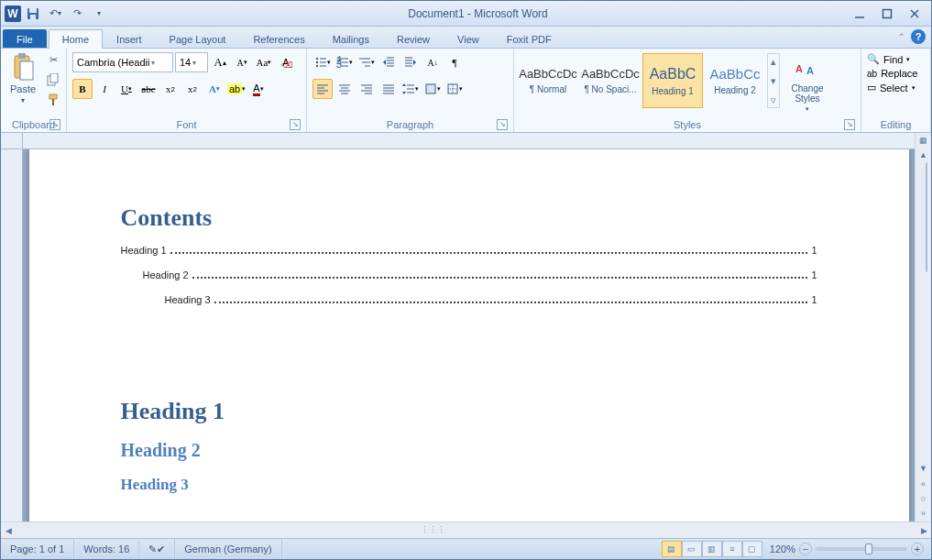 This screenshot has width=932, height=560. What do you see at coordinates (455, 62) in the screenshot?
I see `show-marks-icon: ¶` at bounding box center [455, 62].